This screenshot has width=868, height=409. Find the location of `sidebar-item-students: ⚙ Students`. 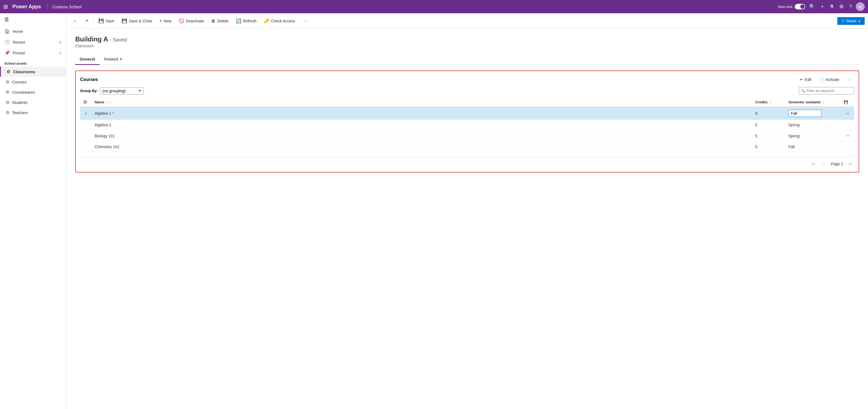

sidebar-item-students: ⚙ Students is located at coordinates (33, 102).